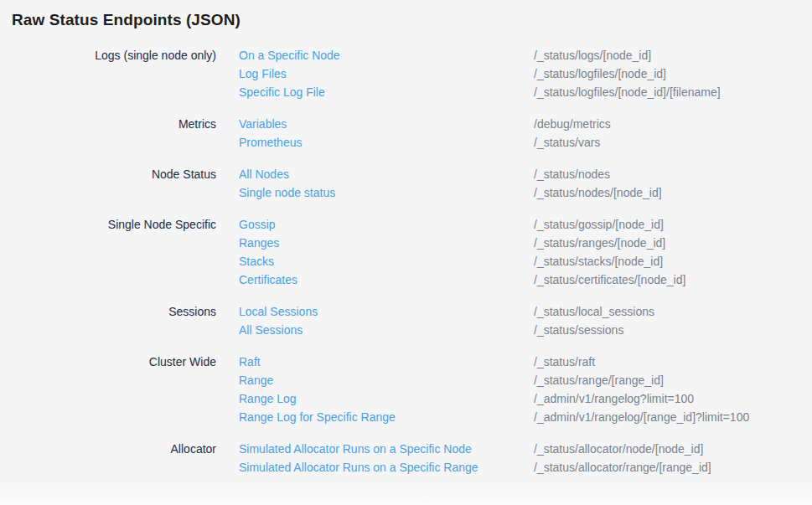  What do you see at coordinates (673, 280) in the screenshot?
I see `endpoint-path: /_status/certificates/[node_id]` at bounding box center [673, 280].